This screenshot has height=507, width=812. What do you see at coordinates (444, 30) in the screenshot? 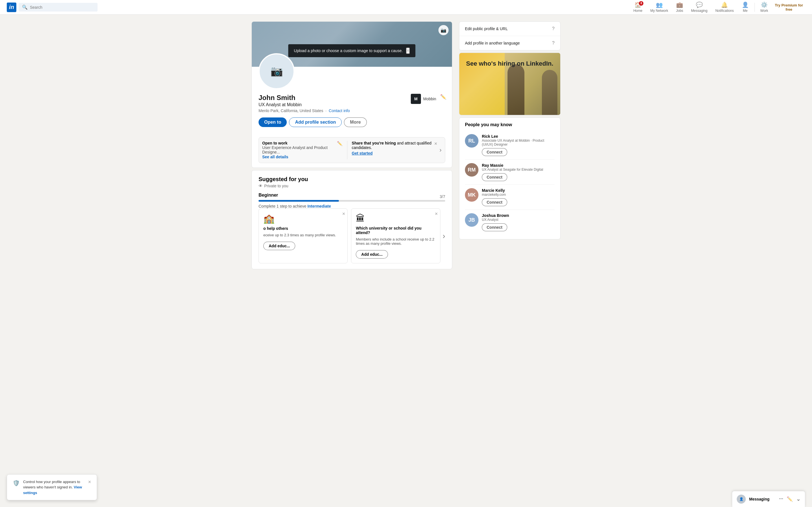
I see `cover-camera-button: 📷` at bounding box center [444, 30].